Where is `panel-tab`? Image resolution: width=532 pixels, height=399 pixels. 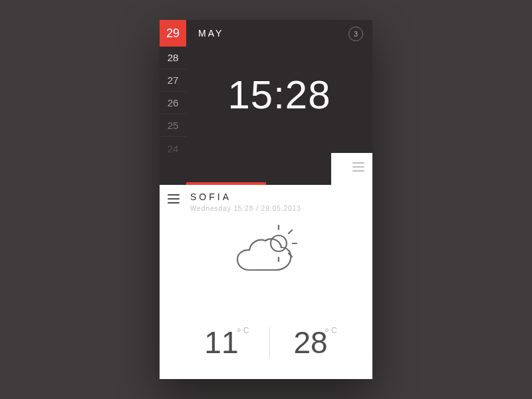
panel-tab is located at coordinates (352, 169).